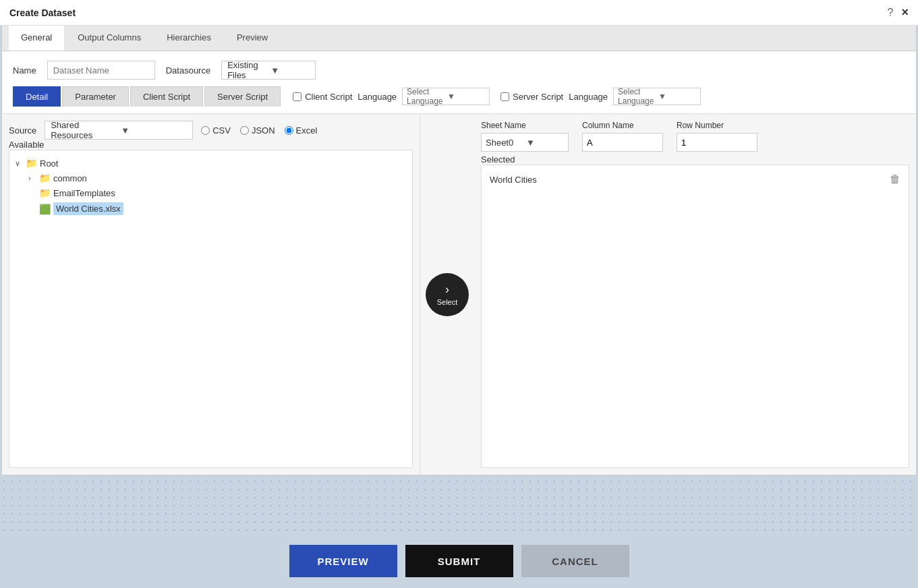  I want to click on sheet-name-dropdown: Sheet0 ▼, so click(525, 142).